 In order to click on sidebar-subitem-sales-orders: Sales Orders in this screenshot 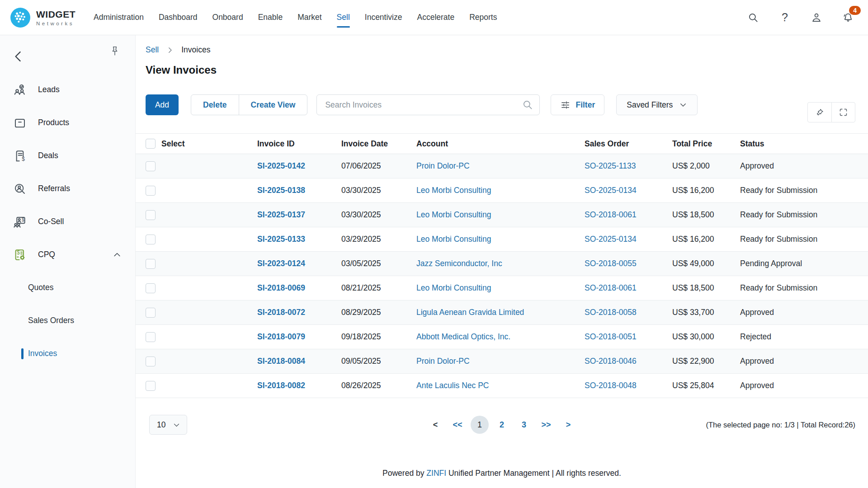, I will do `click(68, 321)`.